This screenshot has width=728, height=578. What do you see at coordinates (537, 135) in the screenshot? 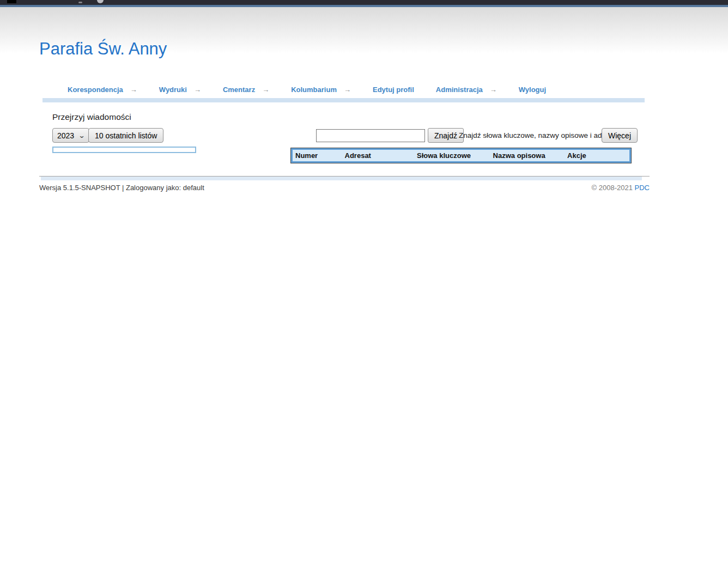
I see `search-hint-text: Znajdź słowa kluczowe, nazwy opisowe i a…` at bounding box center [537, 135].